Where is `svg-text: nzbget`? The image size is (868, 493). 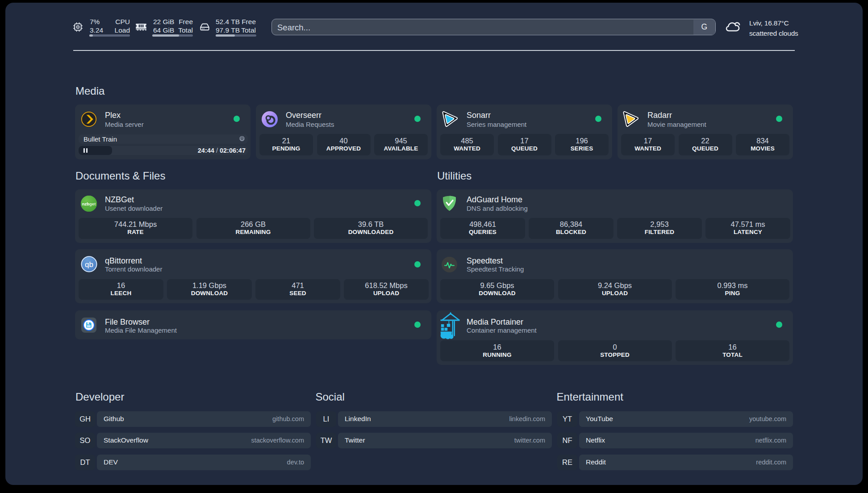
svg-text: nzbget is located at coordinates (89, 204).